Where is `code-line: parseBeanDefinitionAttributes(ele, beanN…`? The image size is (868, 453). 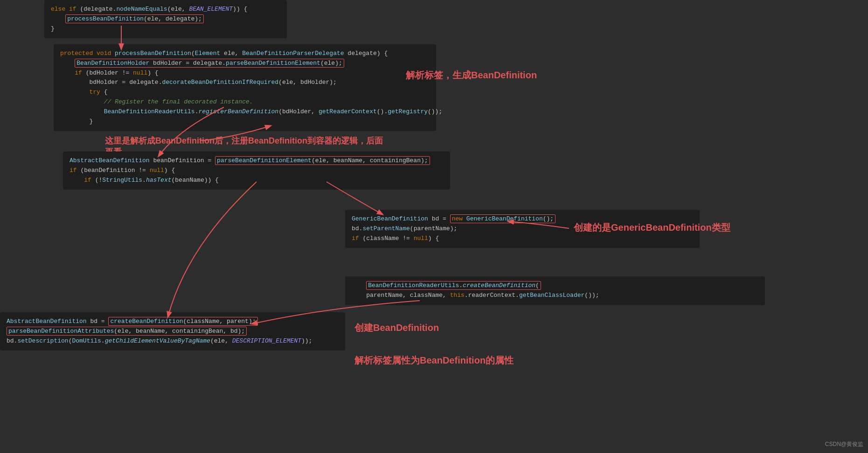 code-line: parseBeanDefinitionAttributes(ele, beanN… is located at coordinates (173, 332).